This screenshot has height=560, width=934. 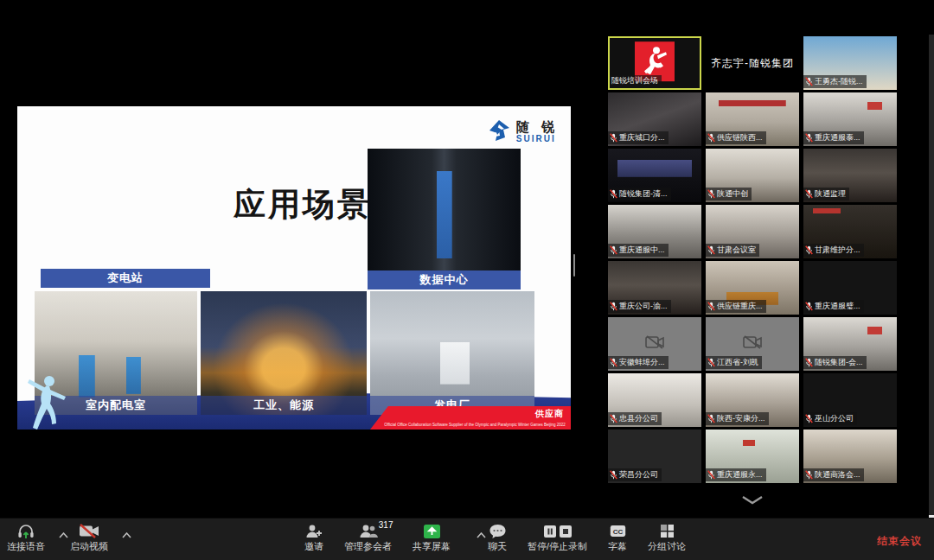 What do you see at coordinates (752, 500) in the screenshot?
I see `chevron-down-icon` at bounding box center [752, 500].